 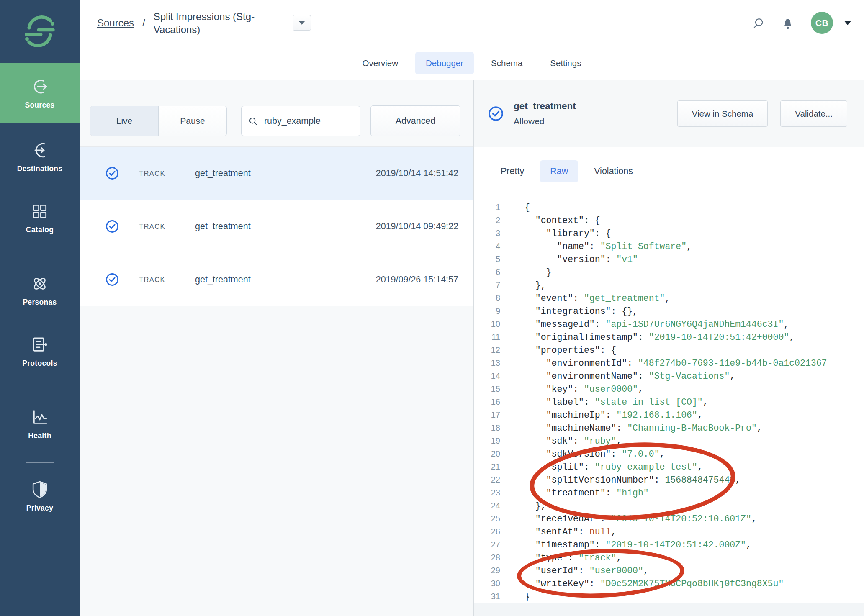 I want to click on sidebar-item-sources: Sources, so click(x=40, y=93).